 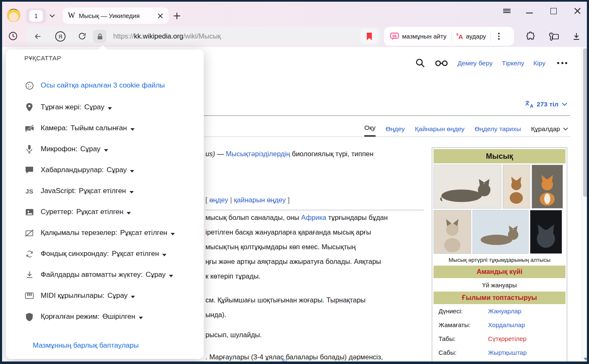 I want to click on bookmark-button, so click(x=369, y=36).